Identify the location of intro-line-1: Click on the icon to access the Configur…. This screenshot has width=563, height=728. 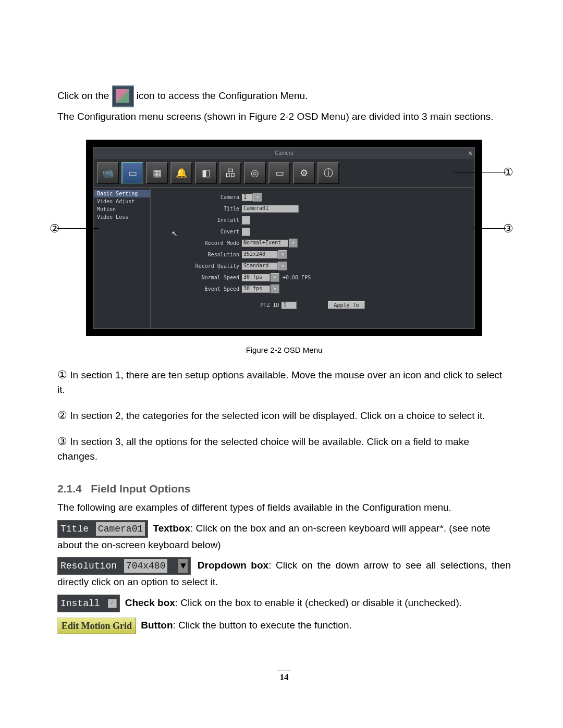
(284, 96).